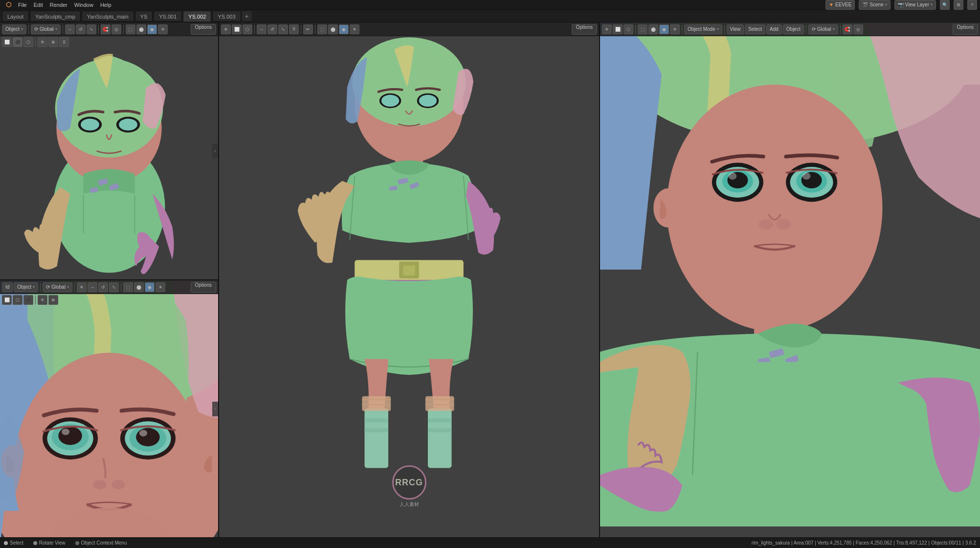 This screenshot has width=980, height=548. What do you see at coordinates (664, 29) in the screenshot?
I see `vp-r-material: ◉` at bounding box center [664, 29].